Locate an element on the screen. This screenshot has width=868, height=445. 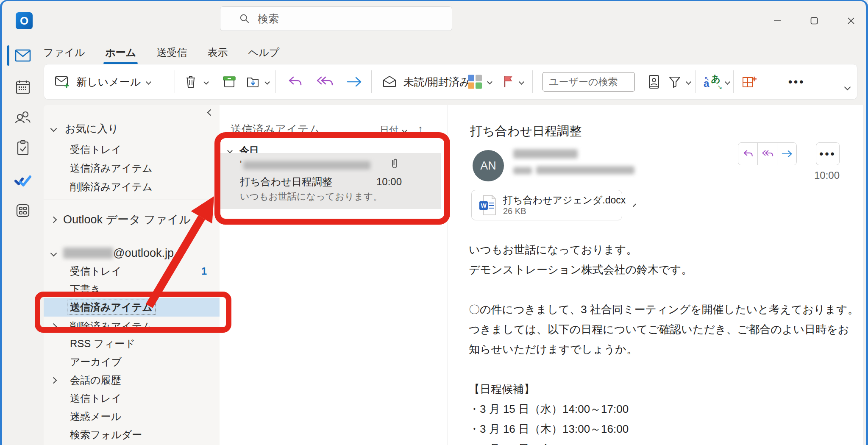
email-list-item: ' 打ち合わせ日程調整 10:00 いつもお世話になっております。 is located at coordinates (330, 181).